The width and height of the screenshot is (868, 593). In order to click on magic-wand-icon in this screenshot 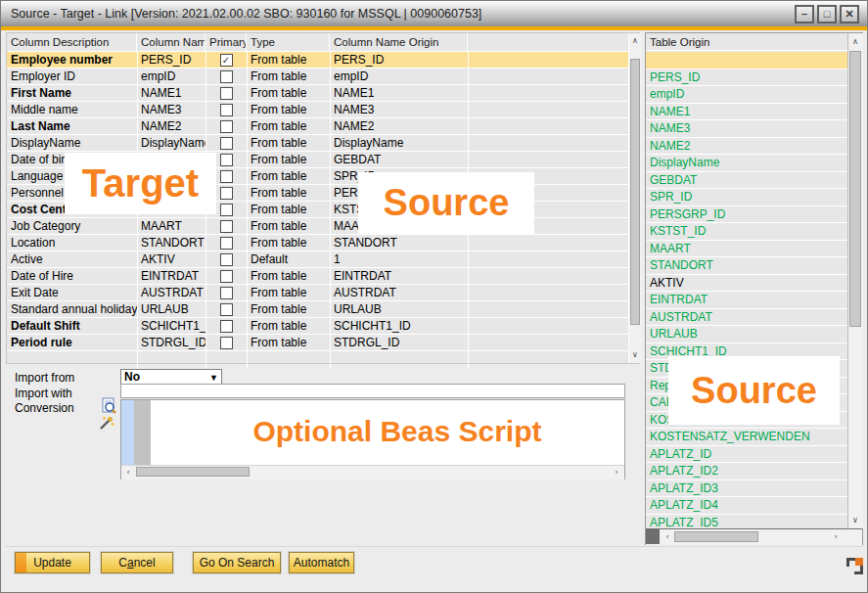, I will do `click(106, 423)`.